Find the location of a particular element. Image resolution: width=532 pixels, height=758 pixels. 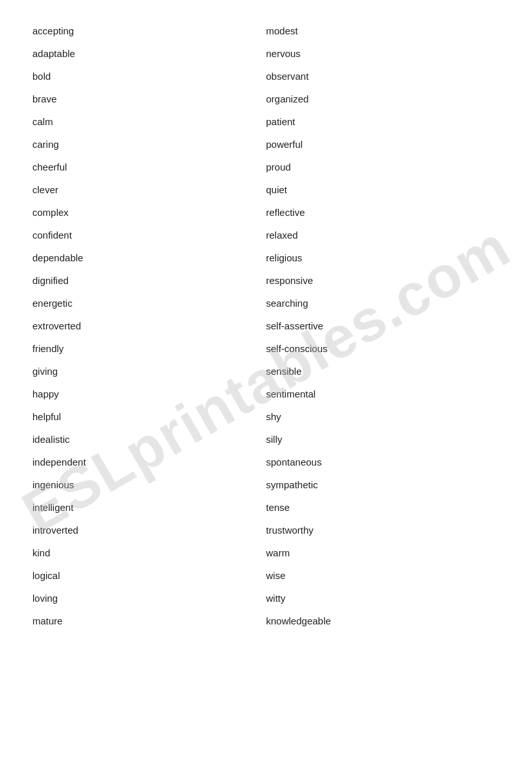

list-item: sensible is located at coordinates (384, 371).